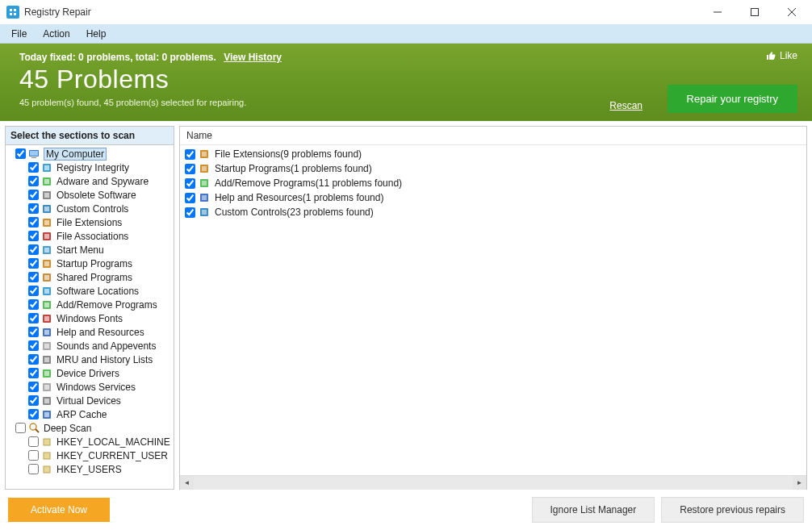 Image resolution: width=812 pixels, height=530 pixels. I want to click on tree-item-label: Windows Fonts, so click(90, 319).